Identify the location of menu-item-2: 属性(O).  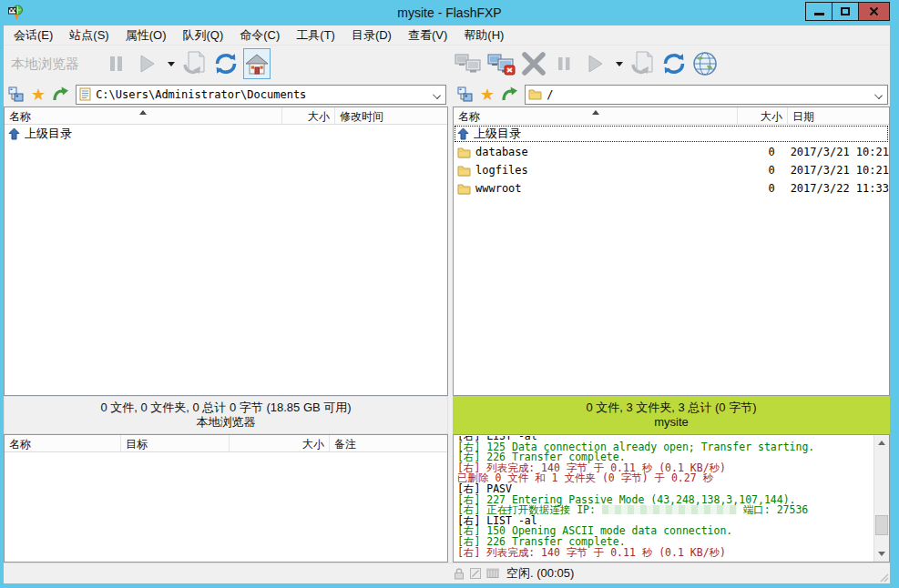
(146, 35).